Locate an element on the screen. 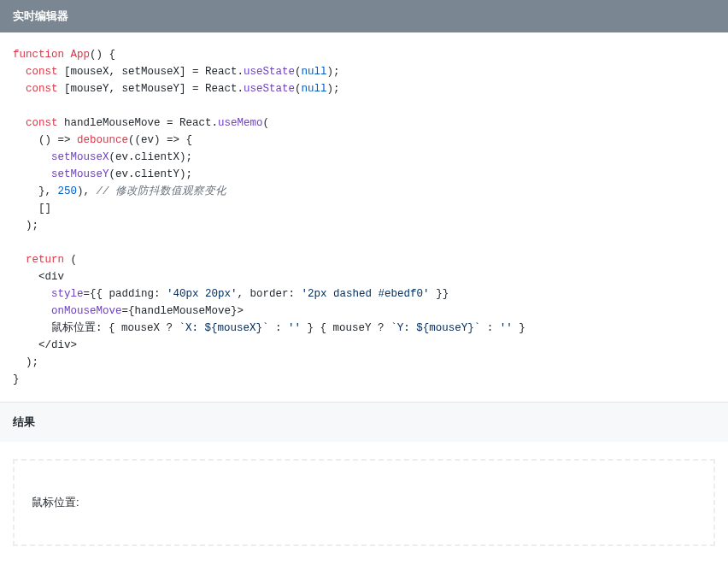 The image size is (728, 588). code-token: ((ev) => { is located at coordinates (161, 140).